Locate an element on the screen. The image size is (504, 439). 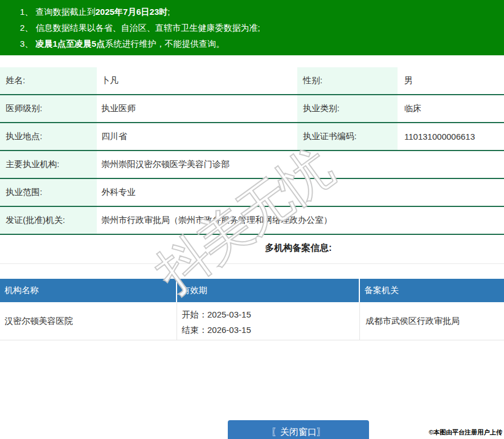
validity-value: 开始：2025-03-15 结束：2026-03-15 is located at coordinates (269, 321).